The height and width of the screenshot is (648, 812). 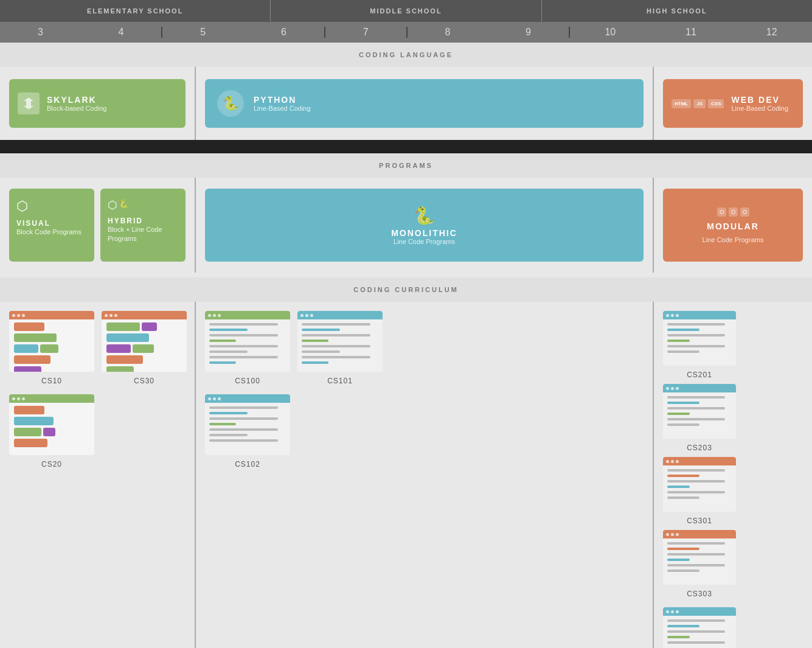 What do you see at coordinates (699, 562) in the screenshot?
I see `cs303-body` at bounding box center [699, 562].